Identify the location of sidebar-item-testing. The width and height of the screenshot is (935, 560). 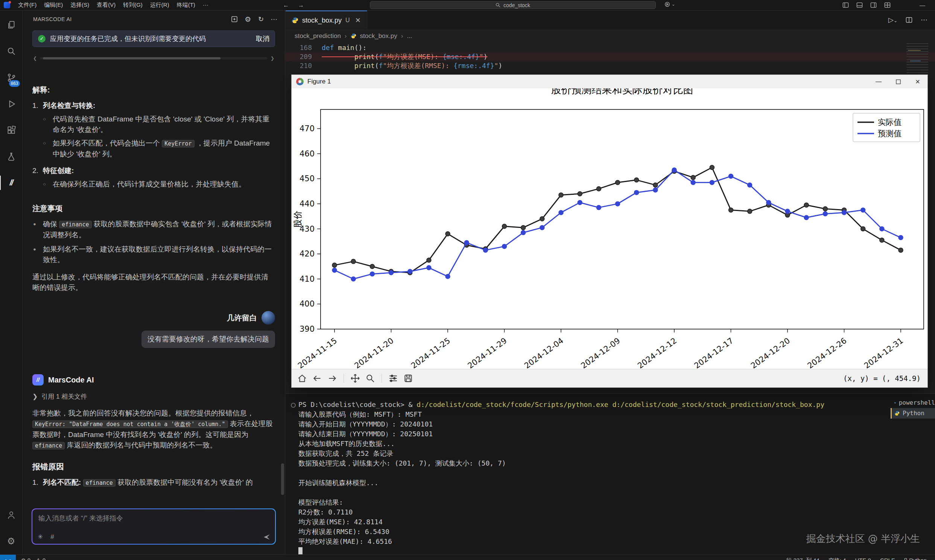
(11, 156).